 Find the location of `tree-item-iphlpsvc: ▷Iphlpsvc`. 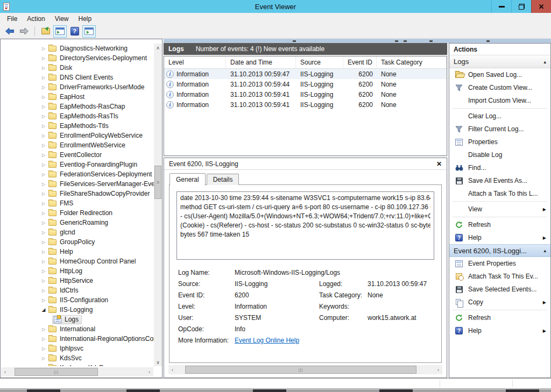

tree-item-iphlpsvc: ▷Iphlpsvc is located at coordinates (77, 348).